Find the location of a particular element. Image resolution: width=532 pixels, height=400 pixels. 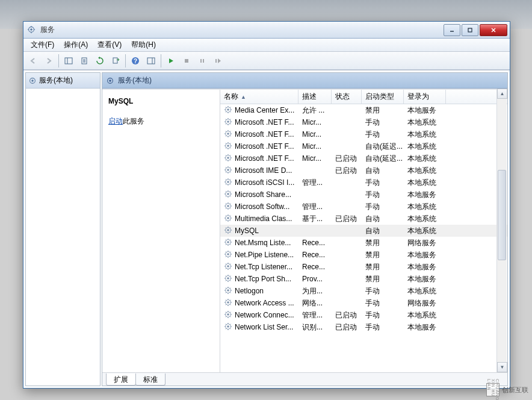

tab-extended: 扩展 is located at coordinates (121, 380).